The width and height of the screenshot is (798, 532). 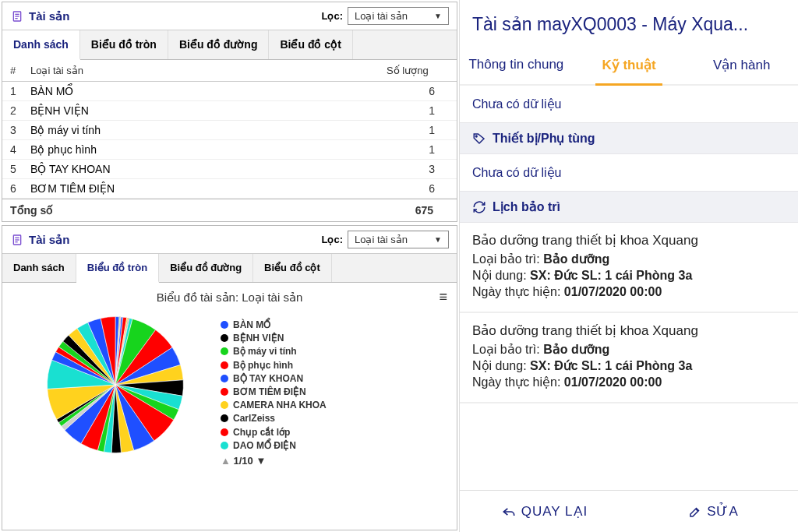 I want to click on legend-item: CAMERA NHA KHOA, so click(x=335, y=405).